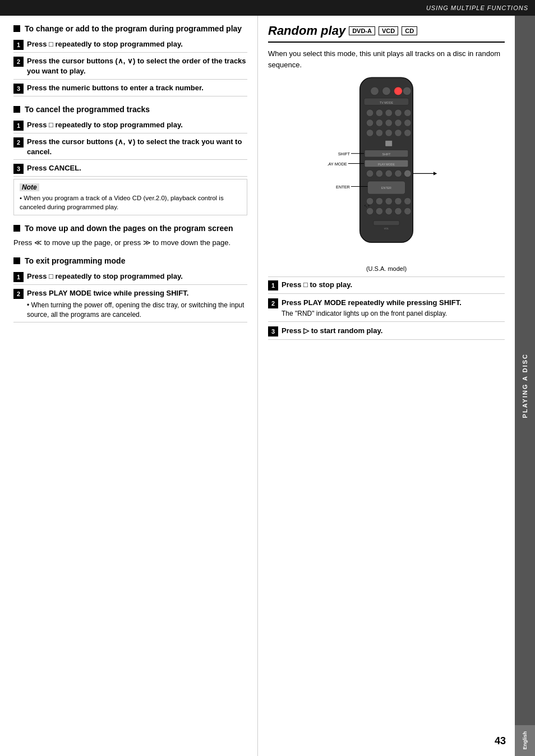 This screenshot has height=756, width=535. Describe the element at coordinates (500, 741) in the screenshot. I see `page-number: 43` at that location.